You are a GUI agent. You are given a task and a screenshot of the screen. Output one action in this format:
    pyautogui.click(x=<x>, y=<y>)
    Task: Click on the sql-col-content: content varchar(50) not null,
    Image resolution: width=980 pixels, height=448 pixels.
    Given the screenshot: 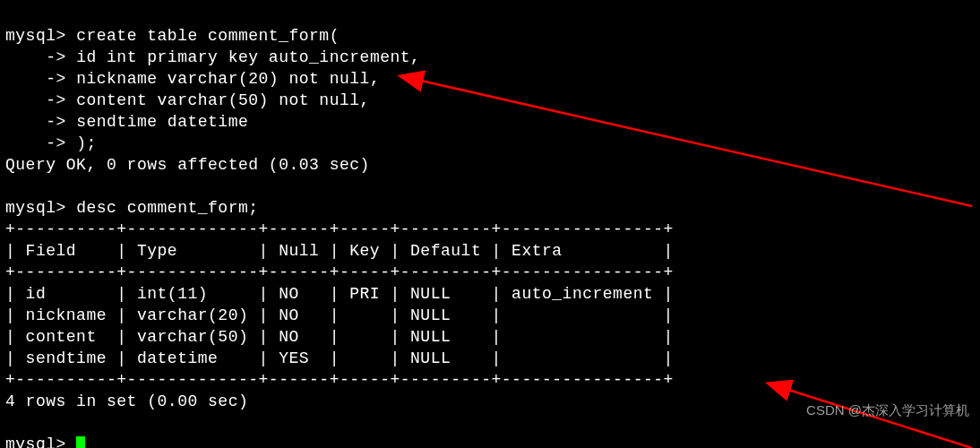 What is the action you would take?
    pyautogui.click(x=223, y=100)
    